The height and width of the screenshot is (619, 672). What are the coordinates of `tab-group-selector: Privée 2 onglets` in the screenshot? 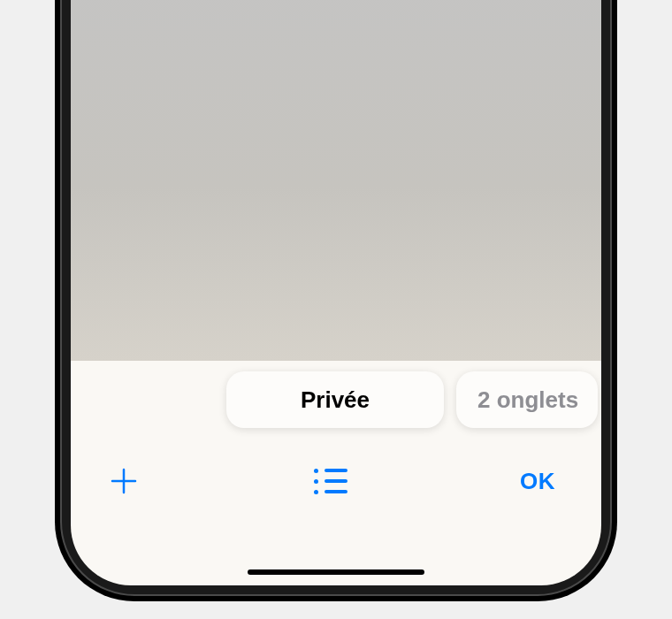 It's located at (336, 403).